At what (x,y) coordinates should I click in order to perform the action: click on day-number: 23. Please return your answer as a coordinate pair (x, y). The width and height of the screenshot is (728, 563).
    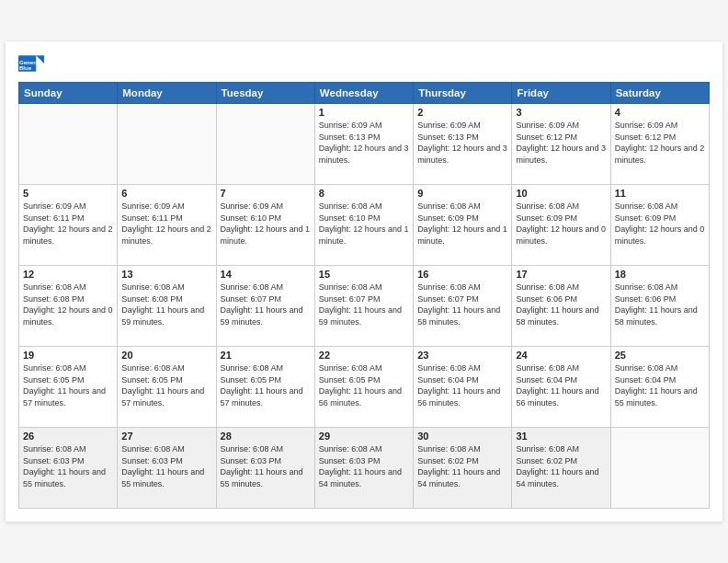
    Looking at the image, I should click on (462, 355).